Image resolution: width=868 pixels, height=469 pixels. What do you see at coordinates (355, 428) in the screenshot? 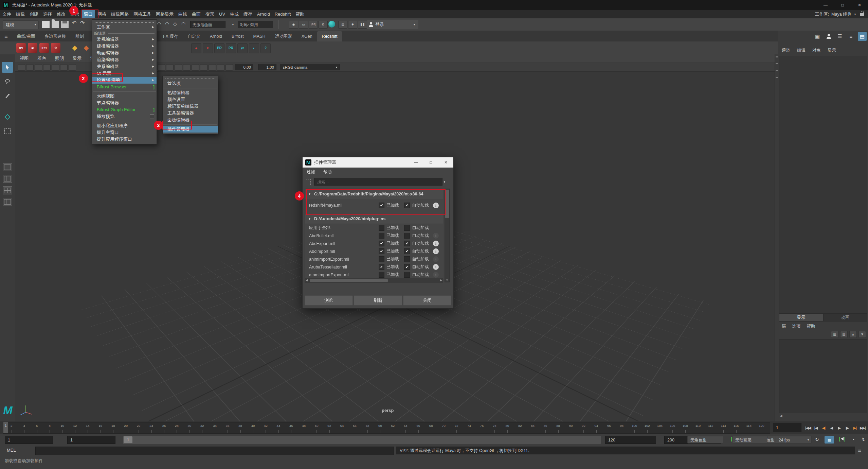
I see `frame-tick-56: 56` at bounding box center [355, 428].